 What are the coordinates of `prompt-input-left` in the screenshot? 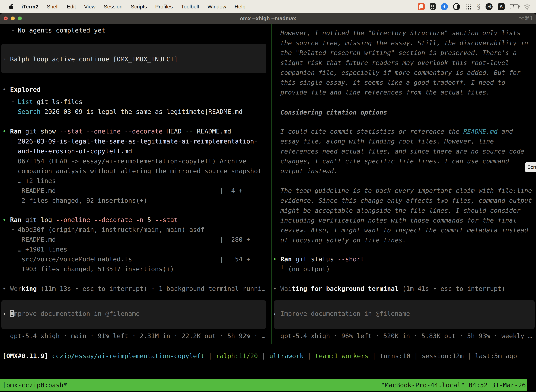 It's located at (134, 315).